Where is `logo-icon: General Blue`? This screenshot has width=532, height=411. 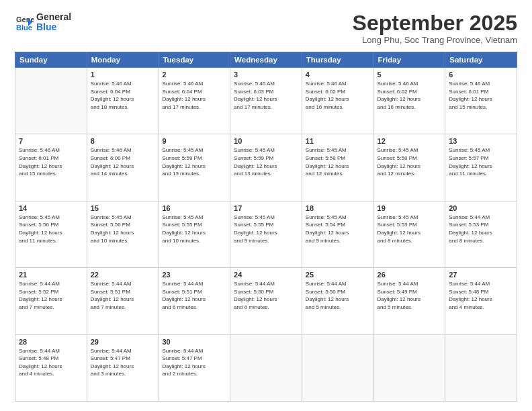 logo-icon: General Blue is located at coordinates (24, 22).